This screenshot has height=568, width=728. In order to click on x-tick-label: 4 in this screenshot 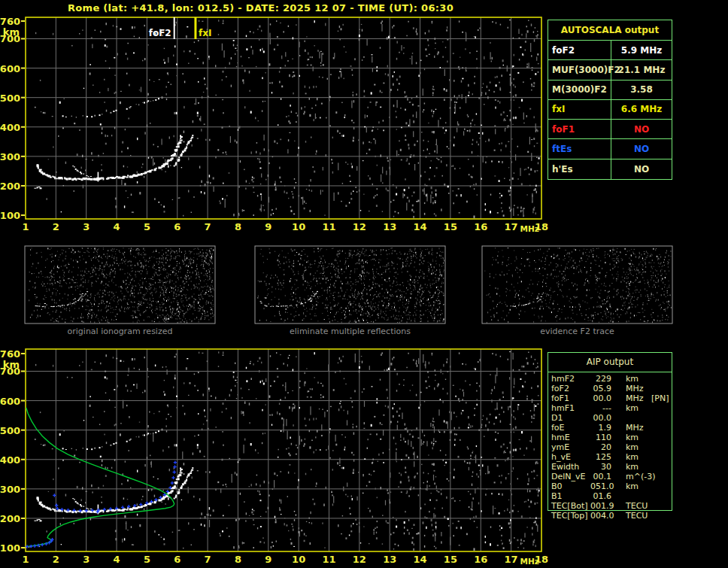, I will do `click(117, 560)`.